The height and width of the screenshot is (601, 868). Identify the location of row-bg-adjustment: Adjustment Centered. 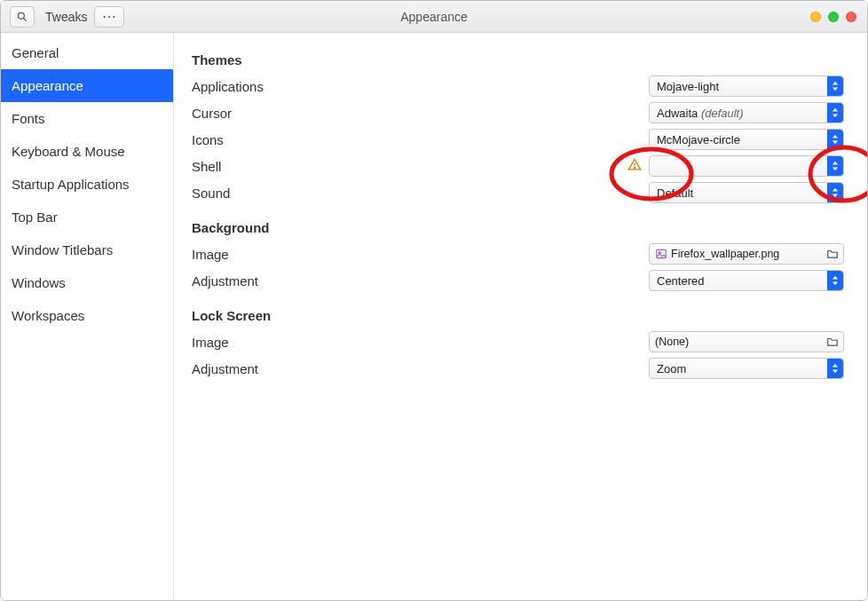
(518, 281).